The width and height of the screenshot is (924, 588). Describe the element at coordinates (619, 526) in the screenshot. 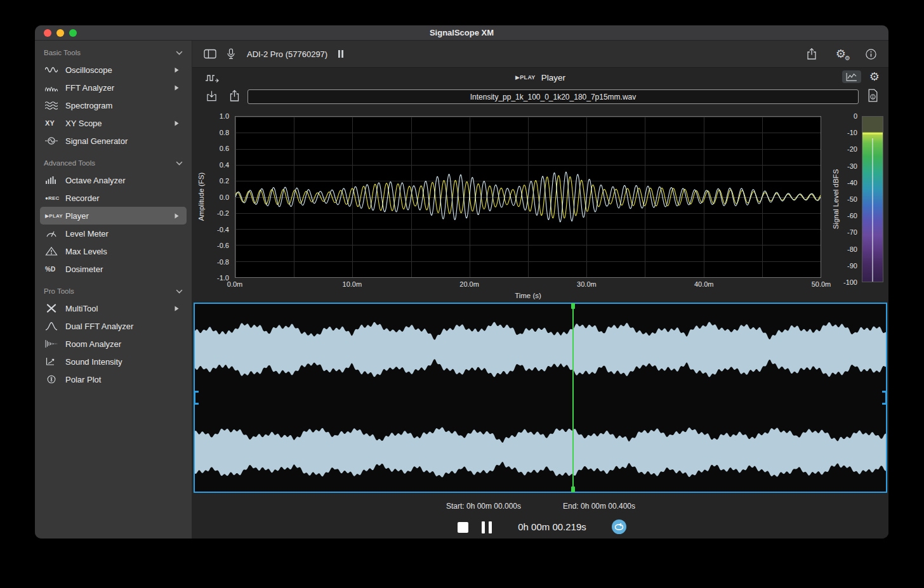

I see `loop-button` at that location.